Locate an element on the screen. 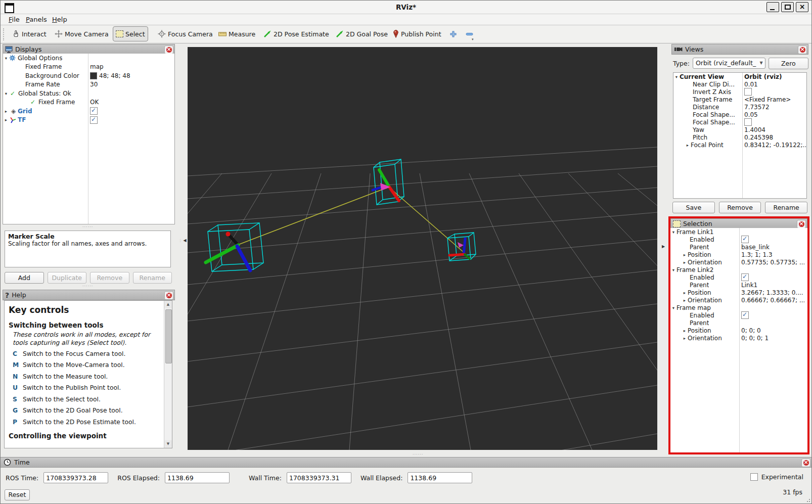 Image resolution: width=812 pixels, height=504 pixels. row-position: ▸Position3.2667; 1.3333; 0.... is located at coordinates (739, 292).